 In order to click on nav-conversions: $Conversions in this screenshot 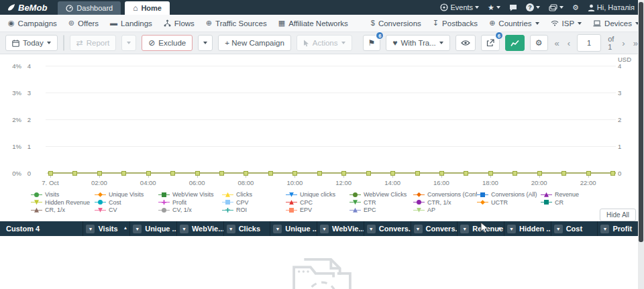, I will do `click(396, 23)`.